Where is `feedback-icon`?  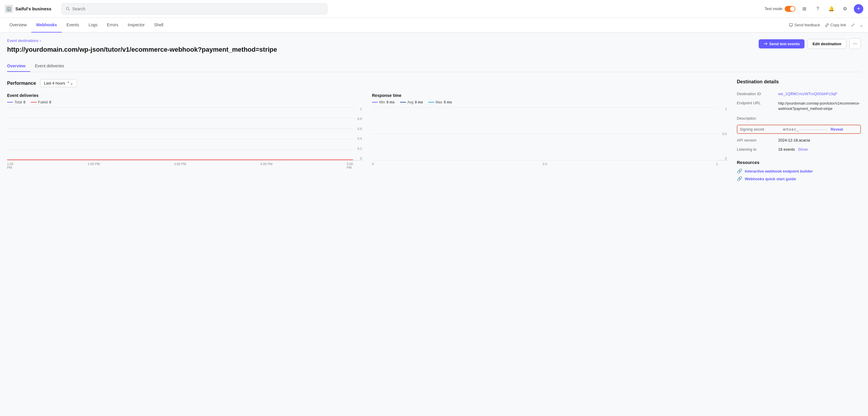
feedback-icon is located at coordinates (791, 25).